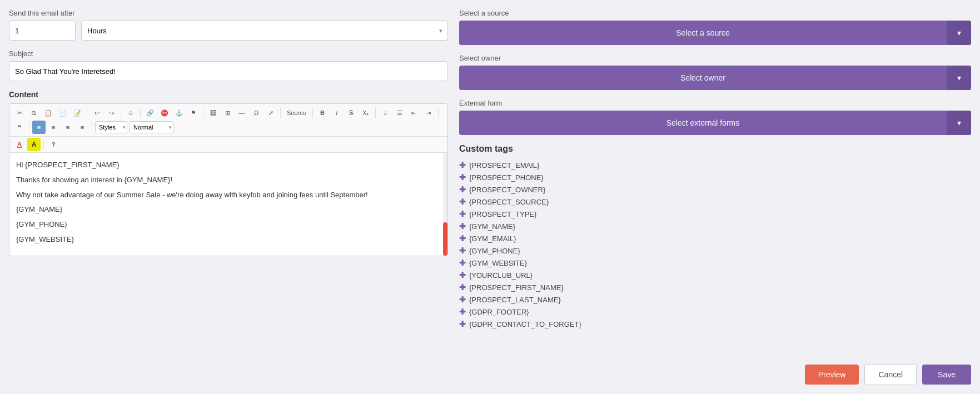 The image size is (980, 394). What do you see at coordinates (429, 113) in the screenshot?
I see `indent-btn: ⇥` at bounding box center [429, 113].